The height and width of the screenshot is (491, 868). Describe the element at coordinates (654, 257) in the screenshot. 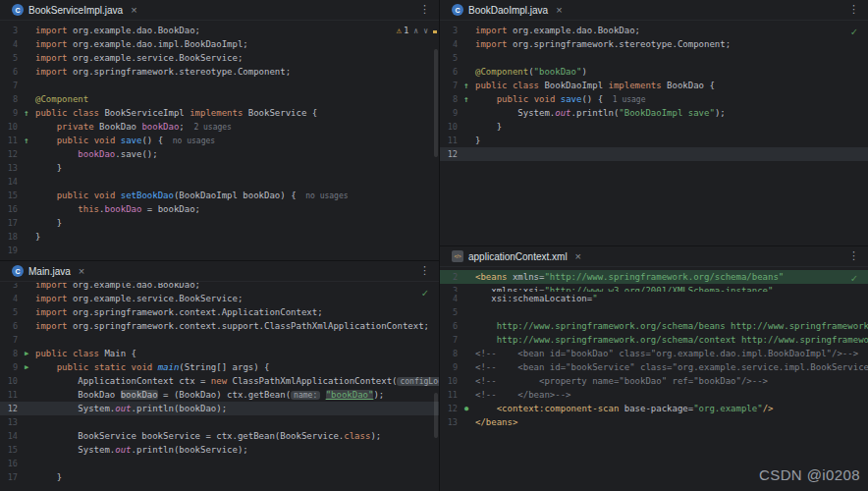

I see `tab-bar: </> applicationContext.xml × ⋮` at that location.